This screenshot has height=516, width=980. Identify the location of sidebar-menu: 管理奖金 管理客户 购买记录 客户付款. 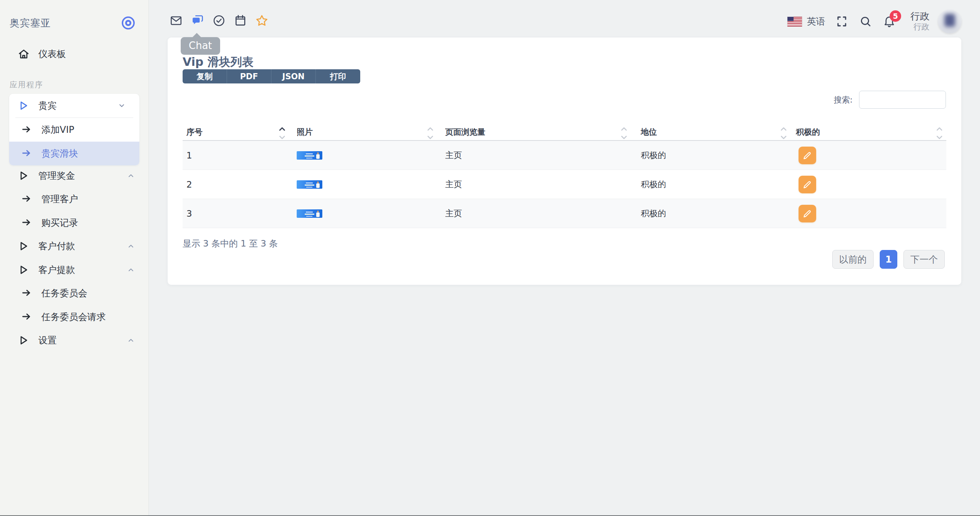
(74, 258).